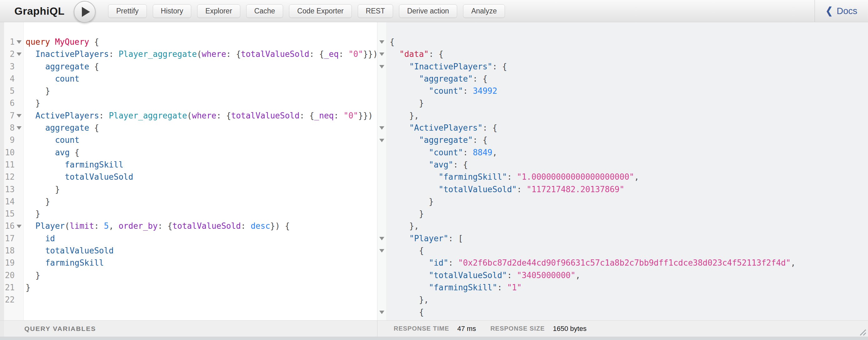 This screenshot has height=340, width=868. What do you see at coordinates (7, 239) in the screenshot?
I see `line-number: 17` at bounding box center [7, 239].